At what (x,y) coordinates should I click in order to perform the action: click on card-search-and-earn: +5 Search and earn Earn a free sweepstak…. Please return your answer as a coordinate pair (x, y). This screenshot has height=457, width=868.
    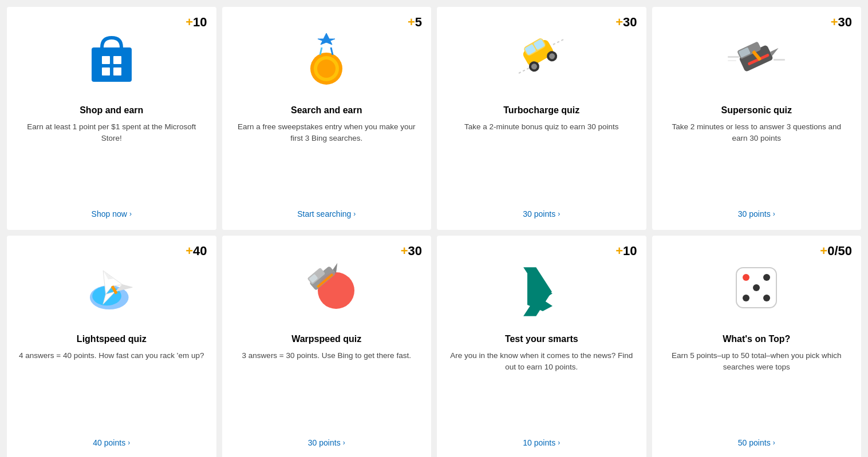
    Looking at the image, I should click on (327, 118).